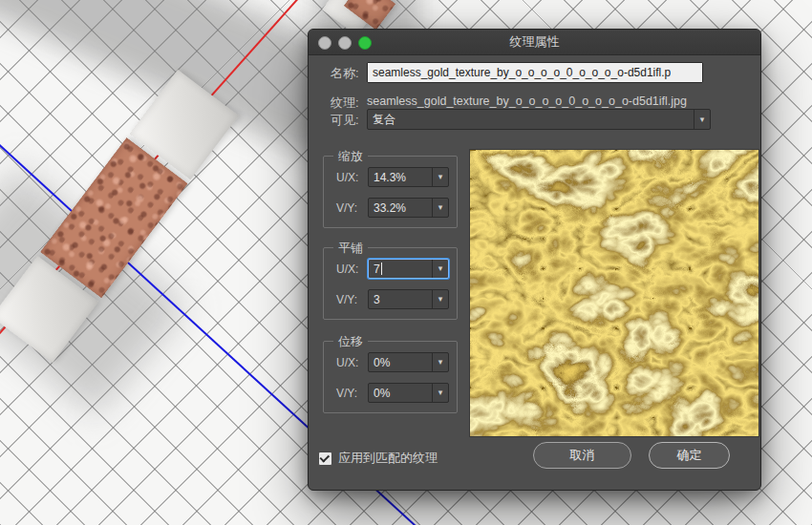 The width and height of the screenshot is (812, 525). I want to click on offset-ux-value: 0%, so click(400, 363).